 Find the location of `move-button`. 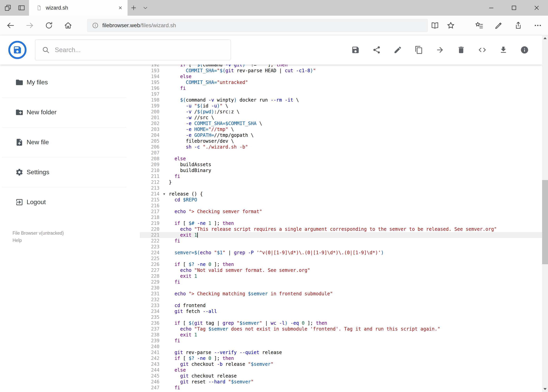

move-button is located at coordinates (440, 50).